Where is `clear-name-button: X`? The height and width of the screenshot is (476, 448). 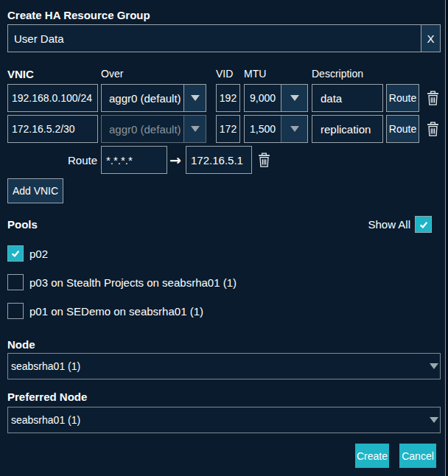 clear-name-button: X is located at coordinates (430, 38).